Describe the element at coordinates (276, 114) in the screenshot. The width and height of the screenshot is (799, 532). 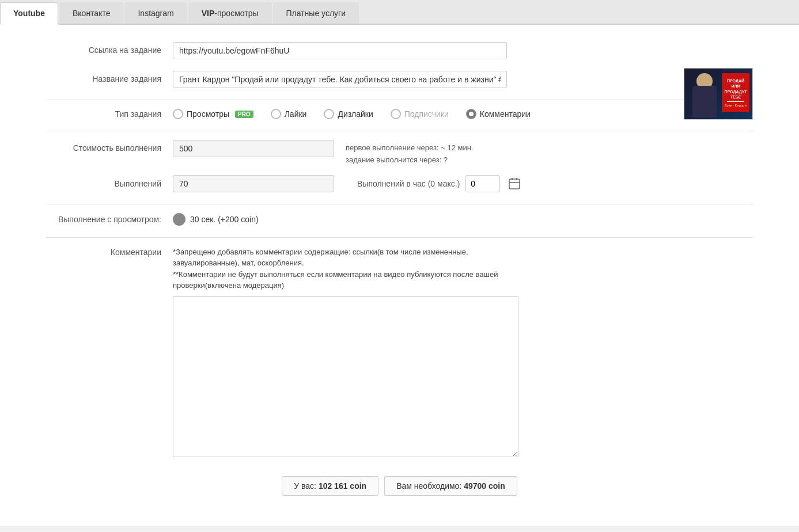
I see `radio-circle-likes` at that location.